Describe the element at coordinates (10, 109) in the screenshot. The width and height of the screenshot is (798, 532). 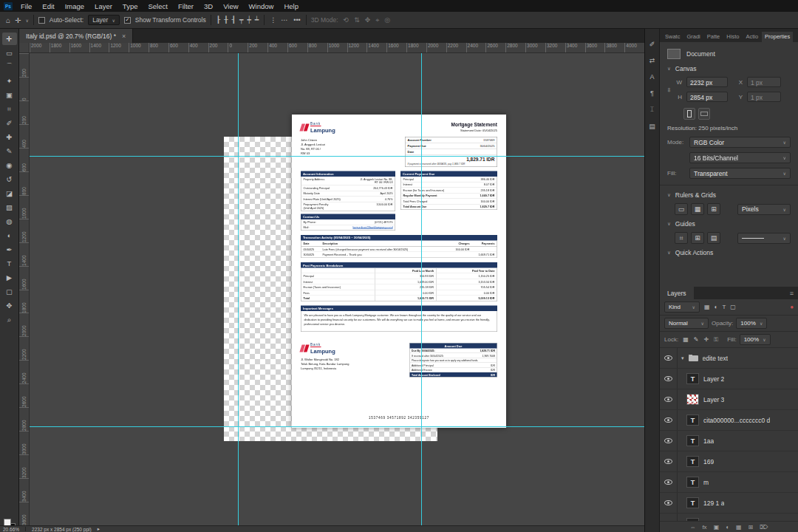
I see `tool-button: ⌗` at that location.